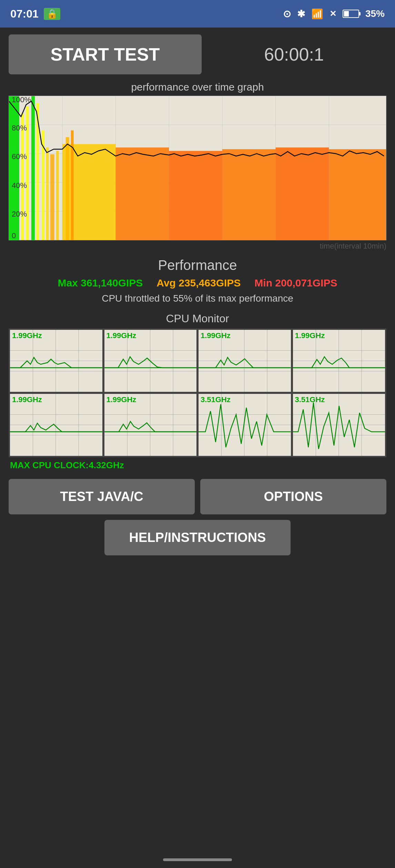  Describe the element at coordinates (14, 236) in the screenshot. I see `svg-text: 0` at that location.